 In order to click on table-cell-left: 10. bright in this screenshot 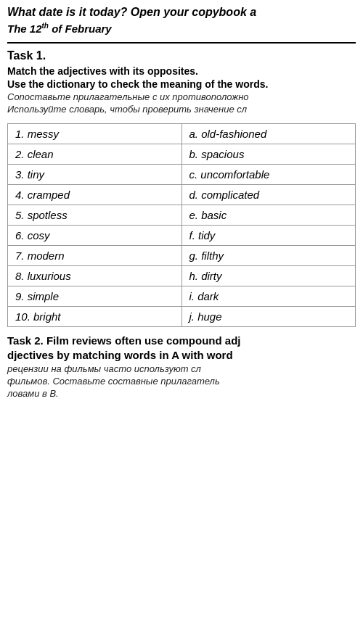, I will do `click(95, 317)`.